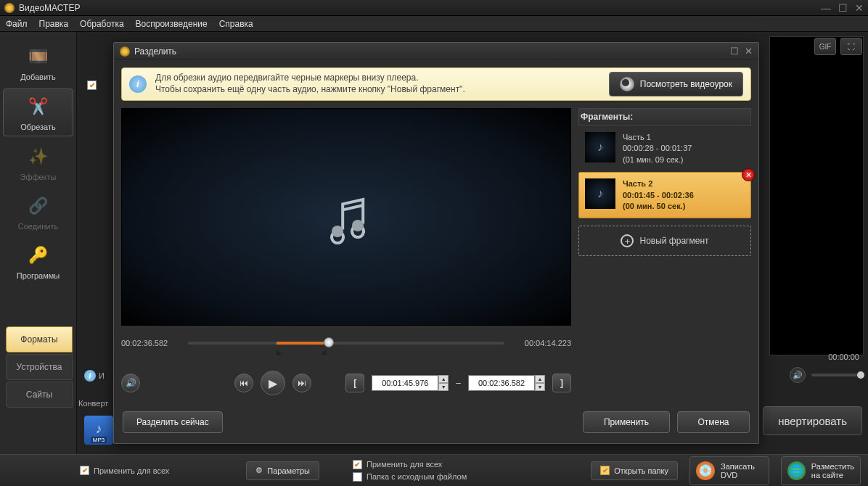  What do you see at coordinates (38, 255) in the screenshot?
I see `key-icon: 🔑` at bounding box center [38, 255].